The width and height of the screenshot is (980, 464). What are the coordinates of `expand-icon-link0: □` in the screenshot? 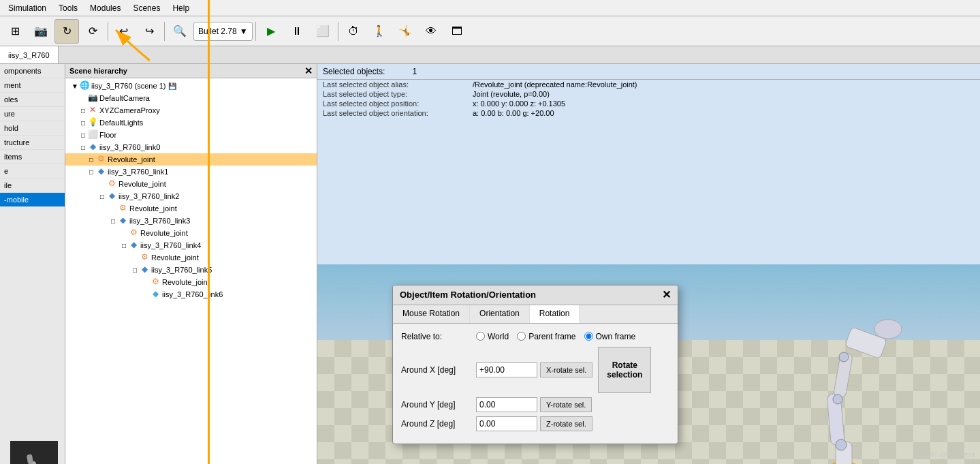 It's located at (83, 147).